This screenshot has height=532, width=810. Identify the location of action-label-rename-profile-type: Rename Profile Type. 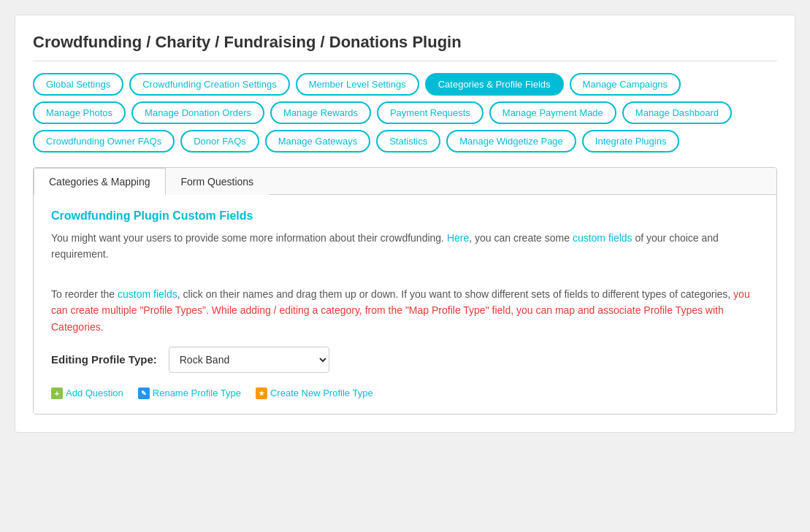
(197, 393).